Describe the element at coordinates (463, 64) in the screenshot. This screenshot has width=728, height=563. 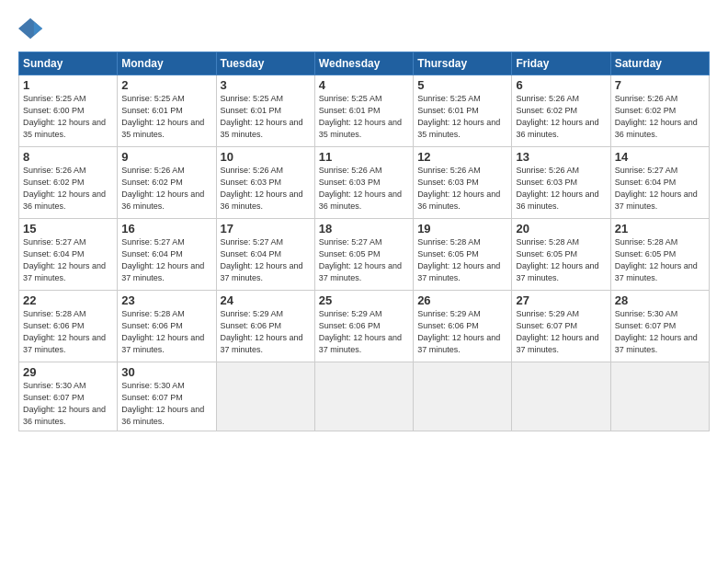
I see `weekday-header: Thursday` at that location.